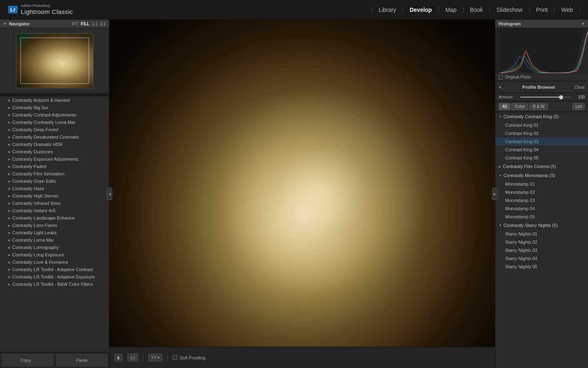 Image resolution: width=588 pixels, height=368 pixels. I want to click on list-item: ▶ Contrastly Dramatic HDR, so click(55, 144).